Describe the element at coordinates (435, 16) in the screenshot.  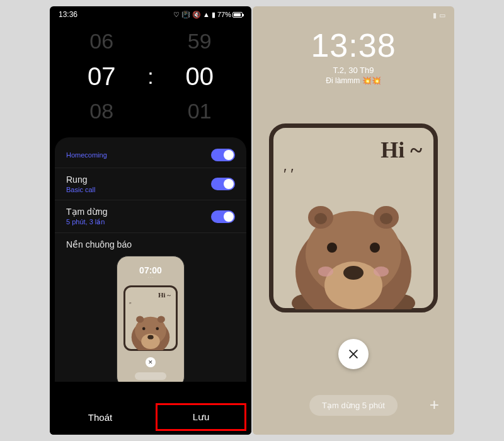
I see `ls-signal-icon: ▮` at that location.